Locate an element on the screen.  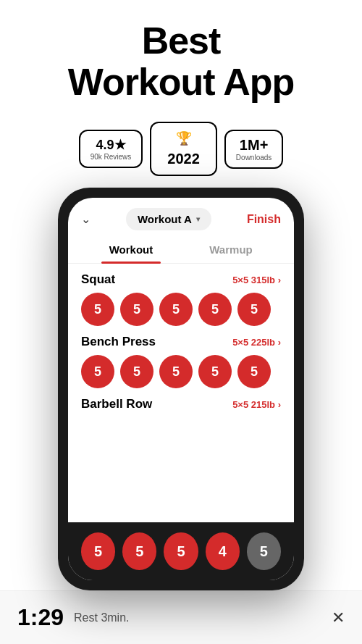
bottom-set-circle-1: 5 is located at coordinates (98, 551).